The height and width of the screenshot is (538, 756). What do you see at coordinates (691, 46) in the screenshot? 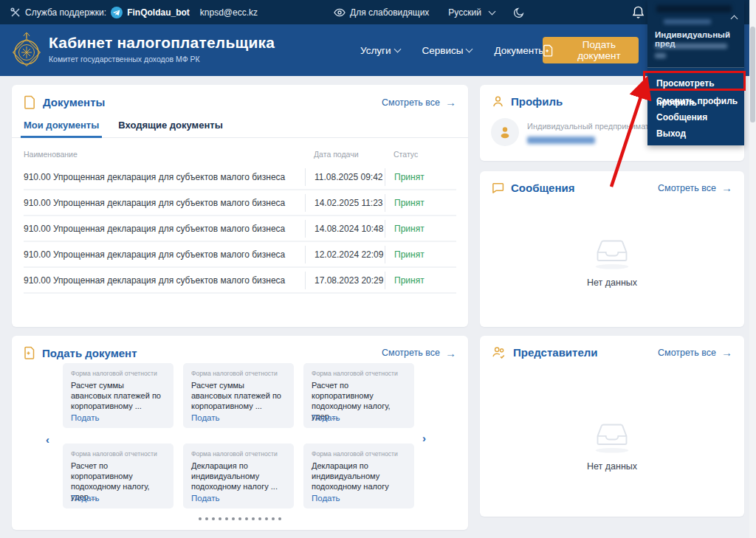
I see `user-info-redacted` at bounding box center [691, 46].